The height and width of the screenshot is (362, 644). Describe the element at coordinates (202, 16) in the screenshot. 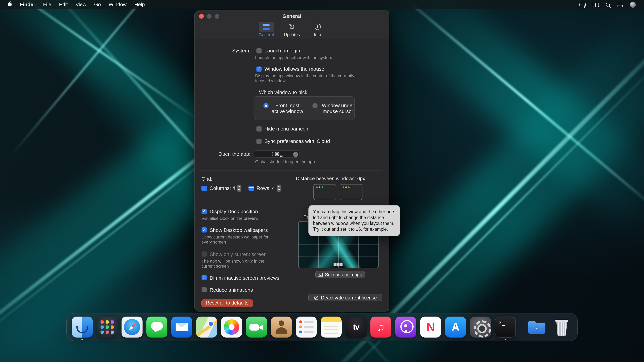

I see `close-button` at that location.